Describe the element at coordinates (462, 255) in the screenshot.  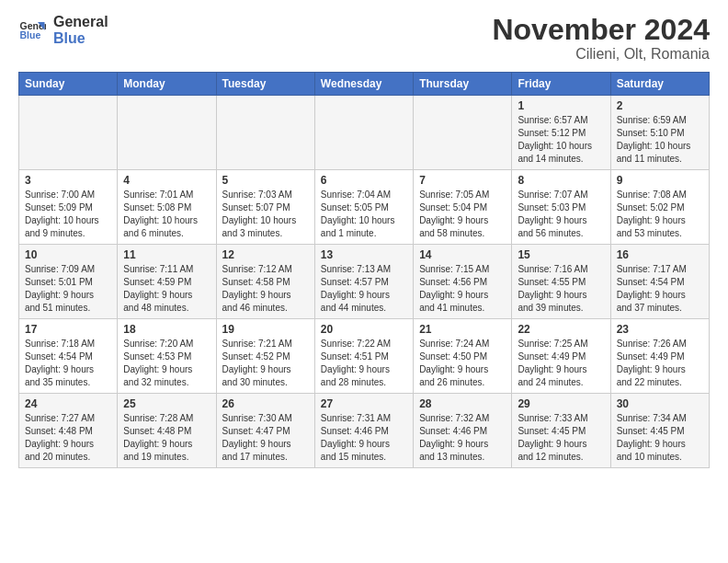
I see `day-number: 14` at that location.